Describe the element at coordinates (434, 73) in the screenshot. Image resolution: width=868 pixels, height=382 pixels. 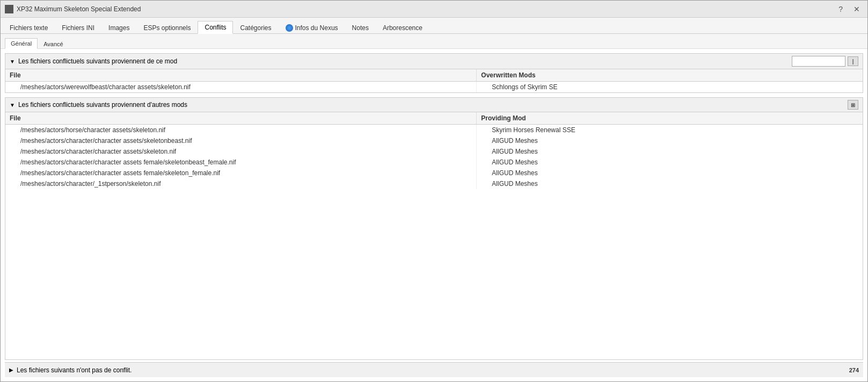
I see `section-overwritten: ▼ Les fichiers conflictuels suivants pro…` at that location.